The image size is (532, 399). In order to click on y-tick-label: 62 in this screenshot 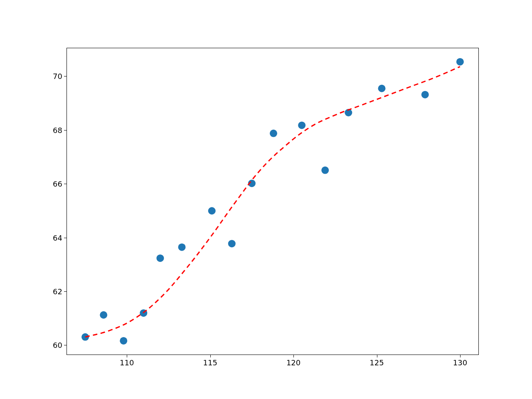, I will do `click(57, 291)`.